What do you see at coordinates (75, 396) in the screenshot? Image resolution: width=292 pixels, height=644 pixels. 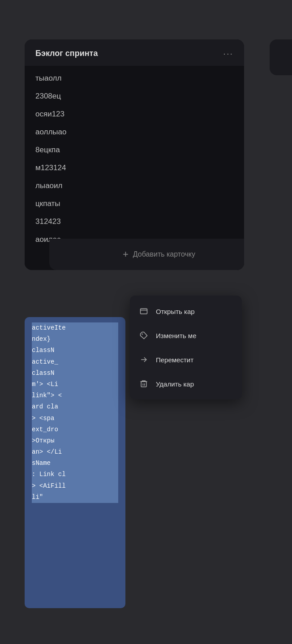 I see `code-line: link"> <` at bounding box center [75, 396].